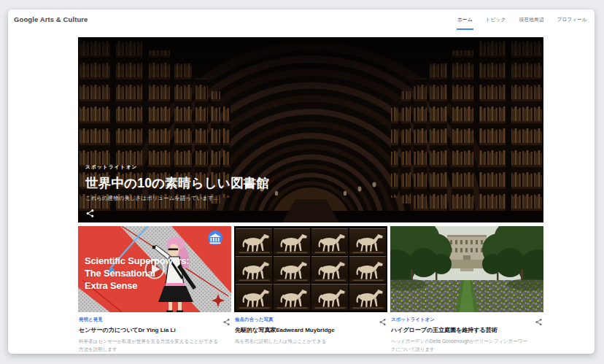  Describe the element at coordinates (311, 269) in the screenshot. I see `muybridge-frames-grid` at that location.